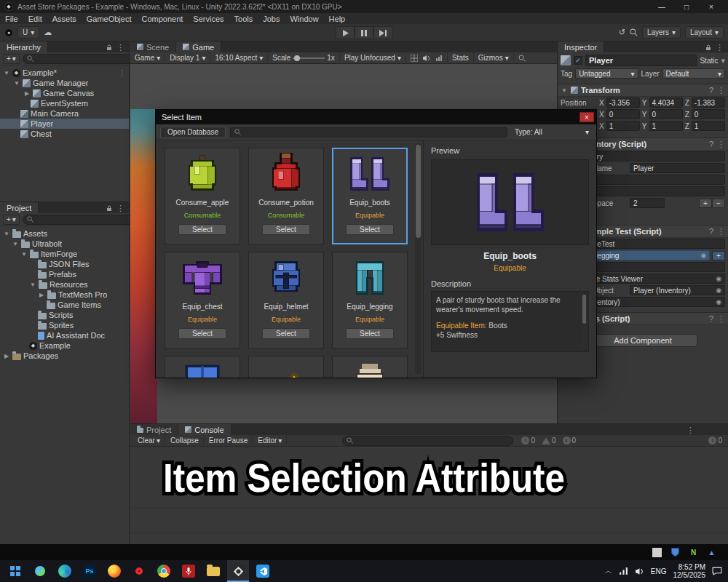 This screenshot has width=728, height=582. Describe the element at coordinates (64, 305) in the screenshot. I see `project-row: Game Items` at that location.